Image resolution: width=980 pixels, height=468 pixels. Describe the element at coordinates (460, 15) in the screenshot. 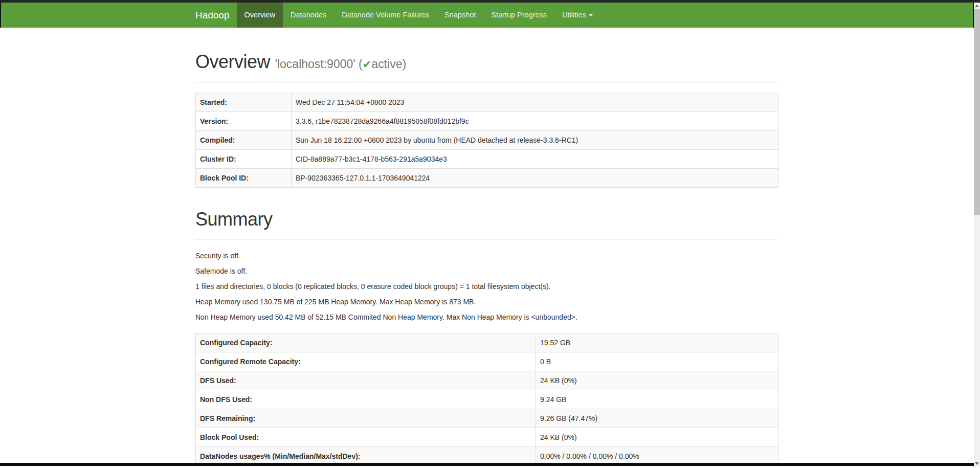

I see `nav-item-snapshot: Snapshot` at that location.